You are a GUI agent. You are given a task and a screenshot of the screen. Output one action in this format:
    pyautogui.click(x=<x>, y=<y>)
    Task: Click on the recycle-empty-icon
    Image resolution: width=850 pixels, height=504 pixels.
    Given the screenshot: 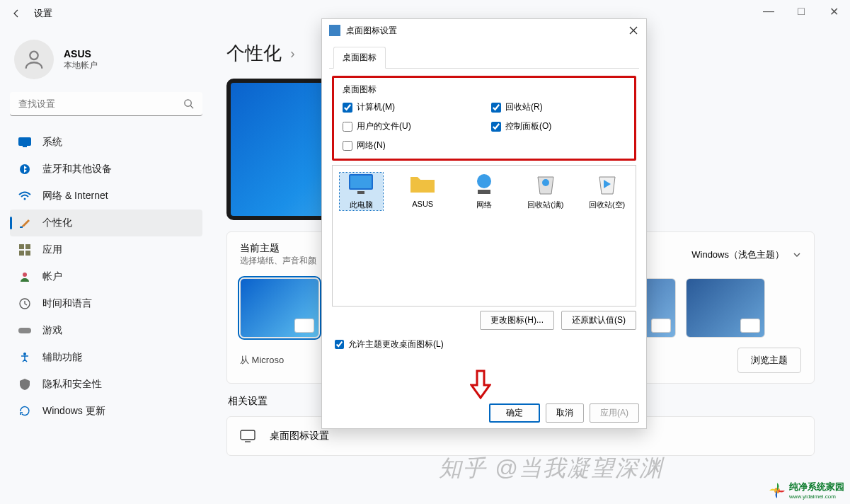 What is the action you would take?
    pyautogui.click(x=607, y=184)
    